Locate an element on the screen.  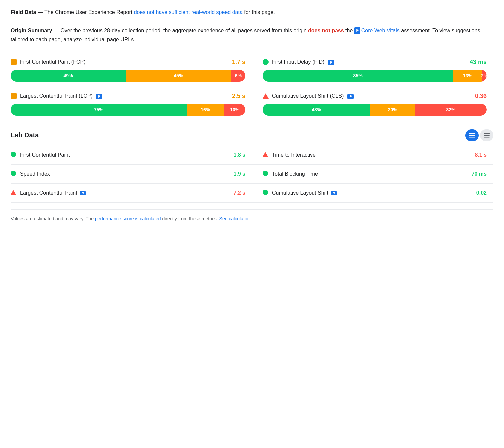
cls-cwv-badge: ⚑ is located at coordinates (351, 97).